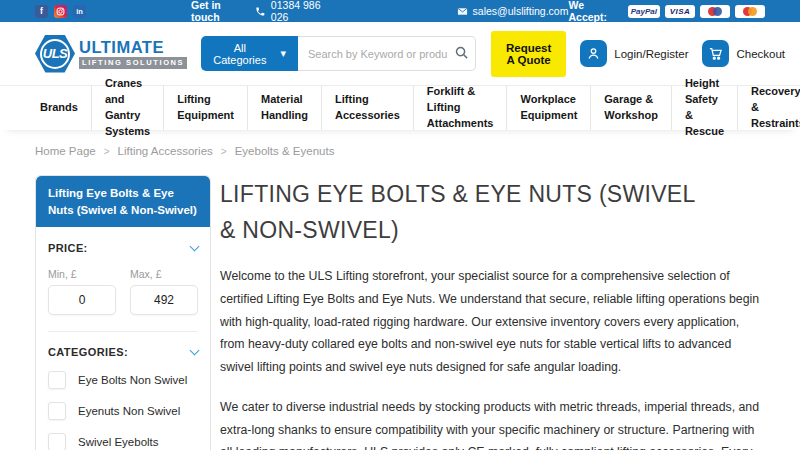  I want to click on price-filter-toggle: PRICE:, so click(123, 248).